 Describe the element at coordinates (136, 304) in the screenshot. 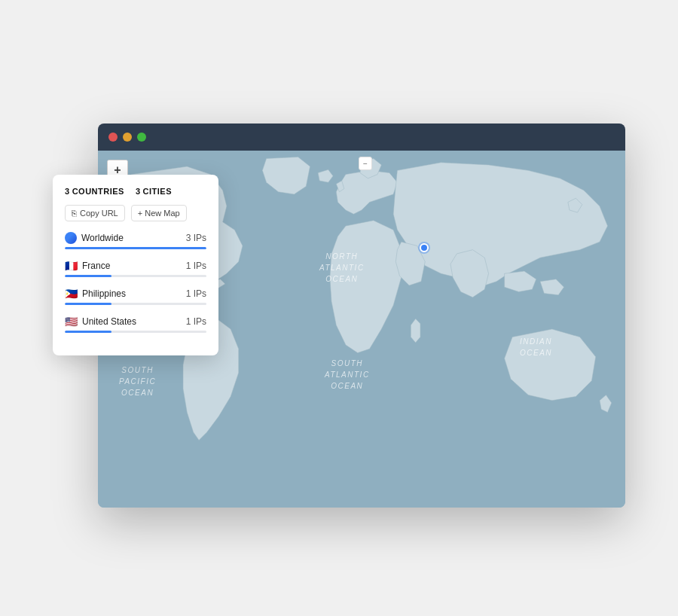

I see `philippines-progress-bar` at that location.